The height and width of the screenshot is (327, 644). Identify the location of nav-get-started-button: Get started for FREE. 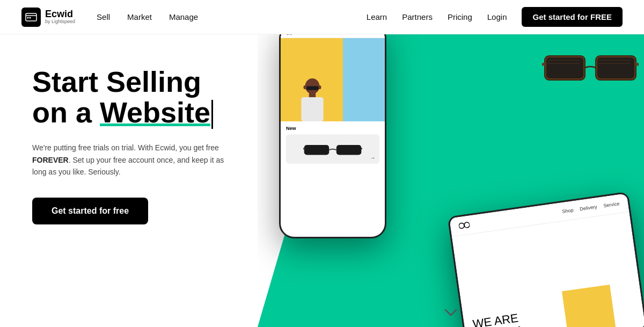
(572, 17).